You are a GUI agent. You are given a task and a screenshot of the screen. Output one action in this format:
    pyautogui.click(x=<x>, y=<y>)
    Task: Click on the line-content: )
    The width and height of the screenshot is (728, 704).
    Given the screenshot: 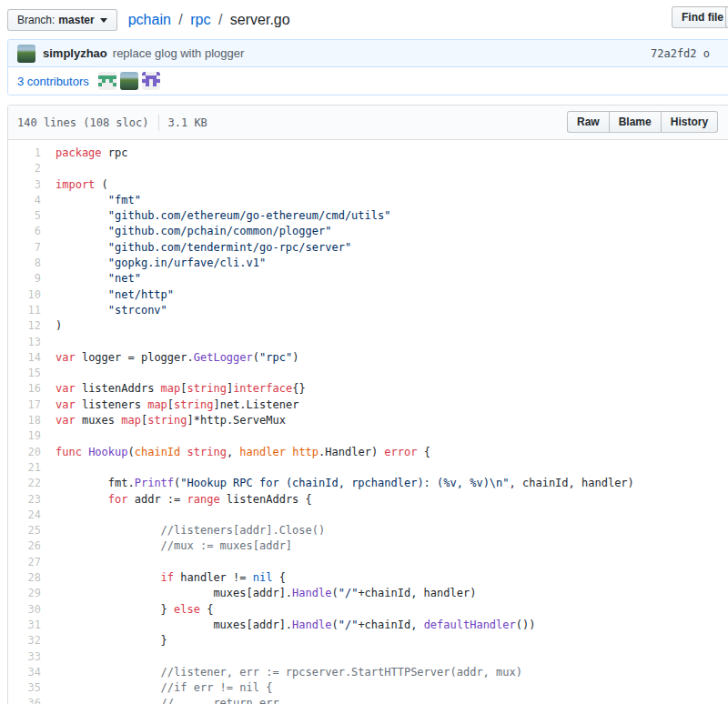 What is the action you would take?
    pyautogui.click(x=51, y=326)
    